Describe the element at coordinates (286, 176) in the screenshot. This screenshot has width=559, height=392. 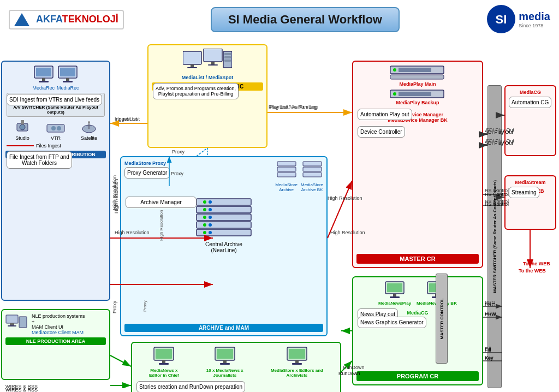
I see `mediastore-archive: MediaStore Archive` at that location.